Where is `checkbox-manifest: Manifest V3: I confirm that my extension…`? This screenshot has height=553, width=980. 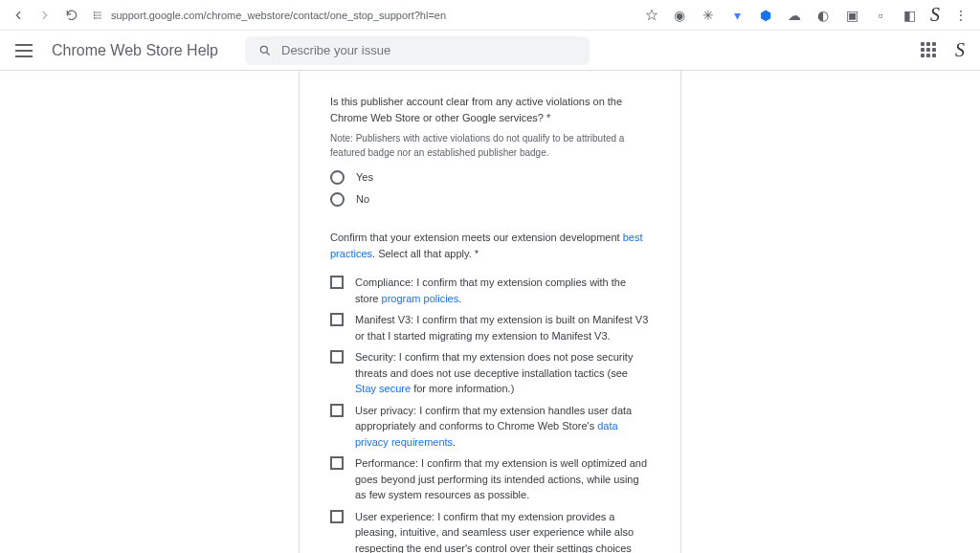 checkbox-manifest: Manifest V3: I confirm that my extension… is located at coordinates (490, 327).